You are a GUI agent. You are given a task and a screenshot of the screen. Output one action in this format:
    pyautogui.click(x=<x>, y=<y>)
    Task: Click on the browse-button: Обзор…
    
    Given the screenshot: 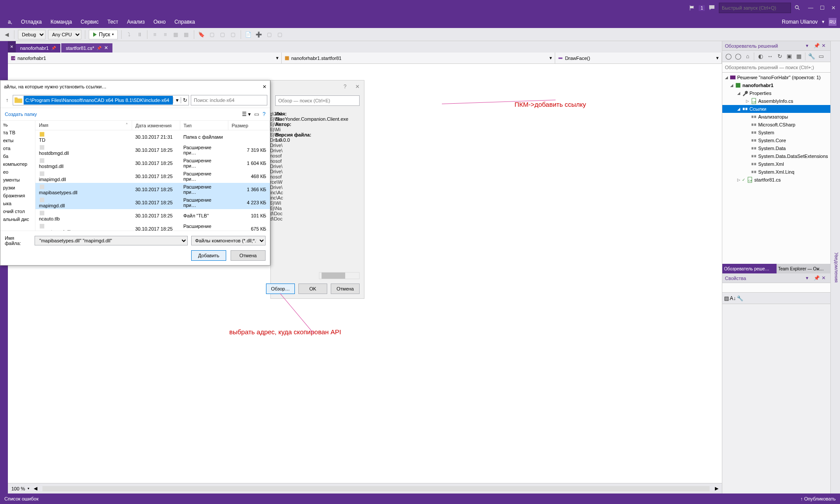 What is the action you would take?
    pyautogui.click(x=280, y=289)
    